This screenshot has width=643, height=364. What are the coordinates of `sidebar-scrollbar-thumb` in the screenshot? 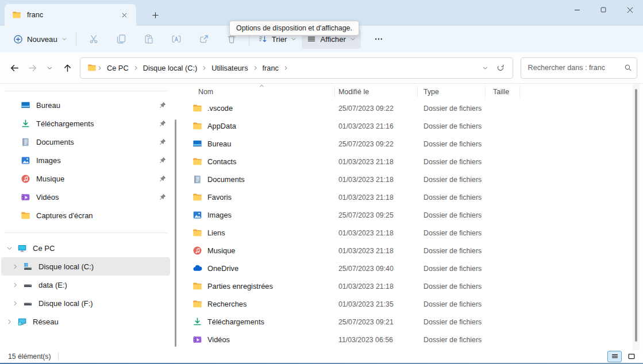 It's located at (176, 233).